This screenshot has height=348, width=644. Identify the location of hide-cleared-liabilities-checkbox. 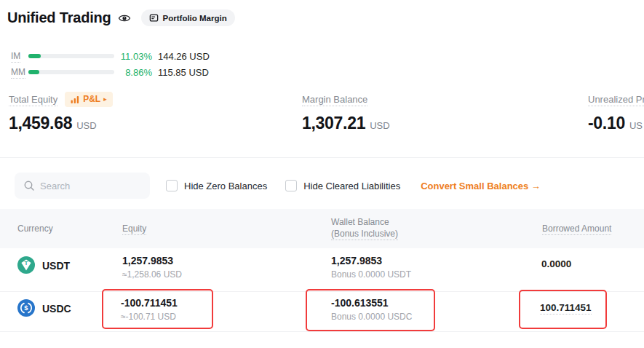
(291, 186).